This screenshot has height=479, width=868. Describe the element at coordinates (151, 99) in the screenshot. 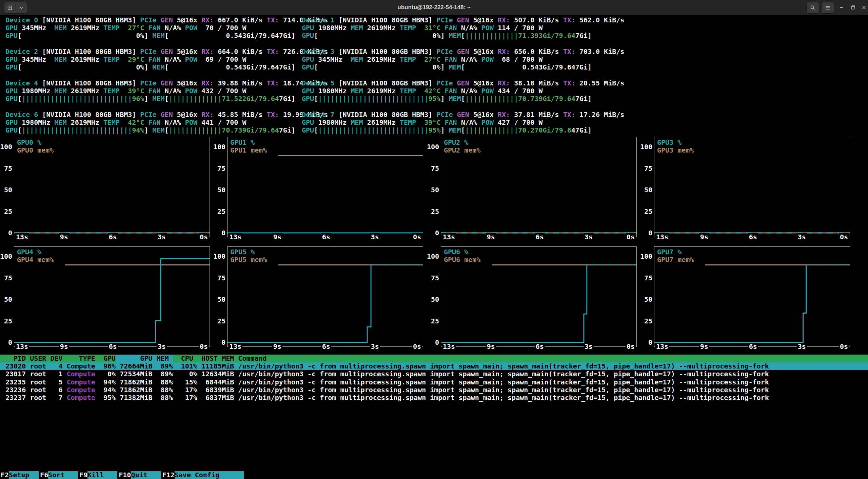

I see `device-4-bars-line: GPU[|||||||||||||||||||||||||||96%] MEM[…` at that location.